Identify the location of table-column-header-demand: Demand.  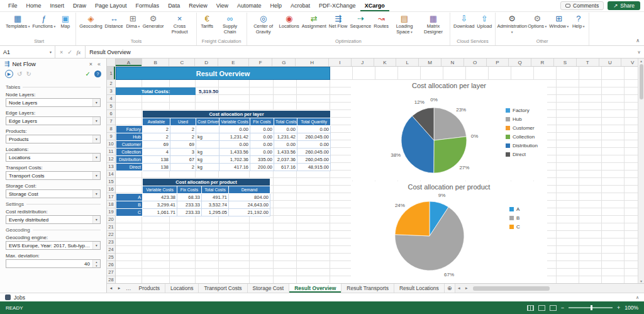
(250, 190).